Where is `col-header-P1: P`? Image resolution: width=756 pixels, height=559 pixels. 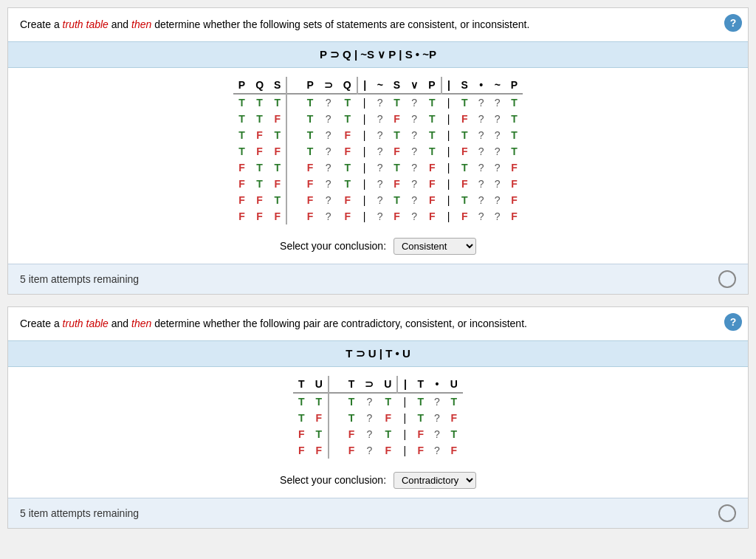 col-header-P1: P is located at coordinates (242, 86).